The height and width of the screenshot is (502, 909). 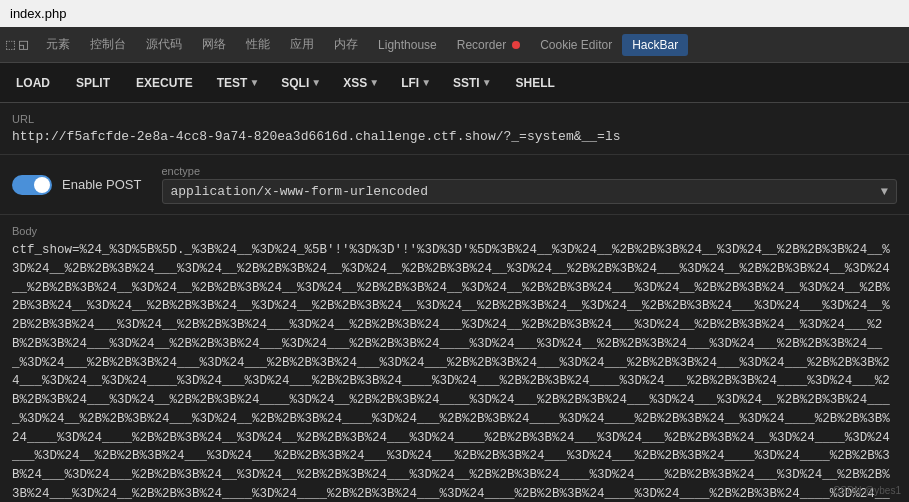 I want to click on tab-source: 源代码, so click(x=164, y=45).